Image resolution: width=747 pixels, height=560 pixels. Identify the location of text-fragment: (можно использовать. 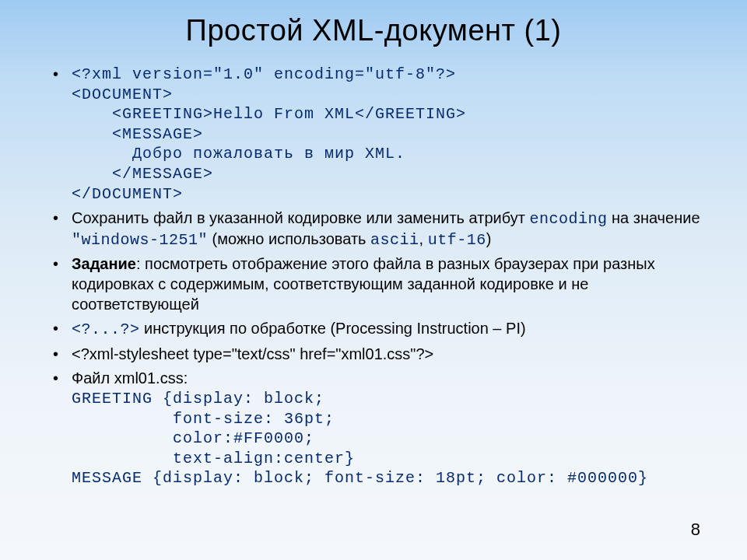
(289, 239).